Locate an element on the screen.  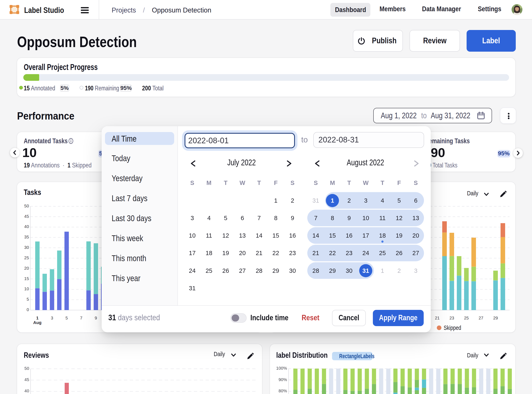
svg-text: Skipped is located at coordinates (452, 328).